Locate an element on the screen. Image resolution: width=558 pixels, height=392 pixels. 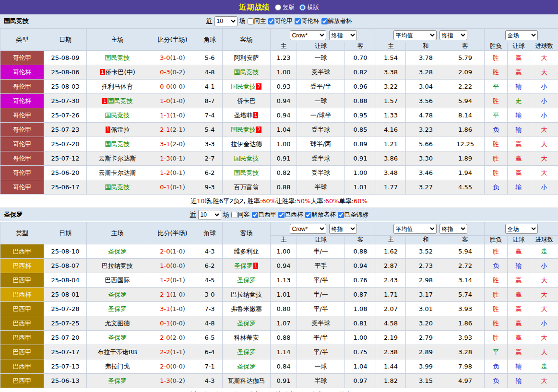
team-name-text: 科林蒂安 is located at coordinates (247, 337).